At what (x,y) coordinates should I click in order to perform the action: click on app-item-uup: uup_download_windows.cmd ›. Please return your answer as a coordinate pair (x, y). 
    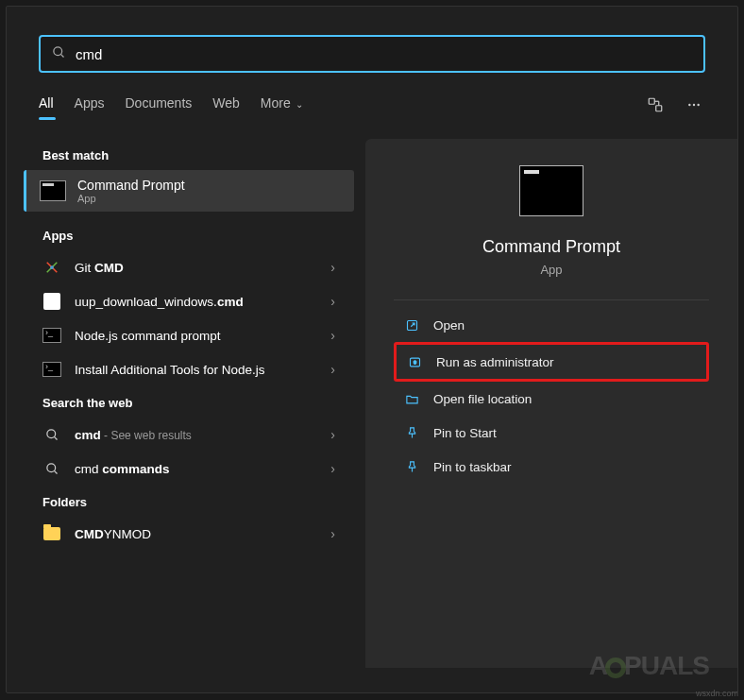
    Looking at the image, I should click on (189, 301).